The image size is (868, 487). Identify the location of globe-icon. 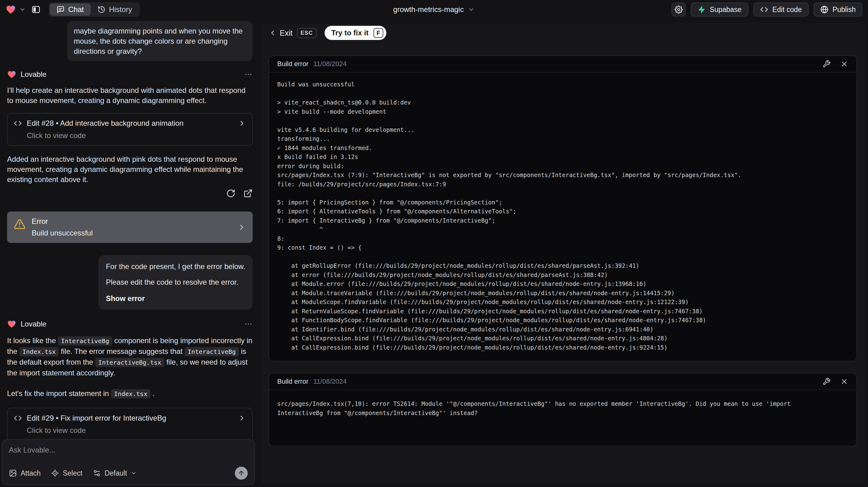
(824, 9).